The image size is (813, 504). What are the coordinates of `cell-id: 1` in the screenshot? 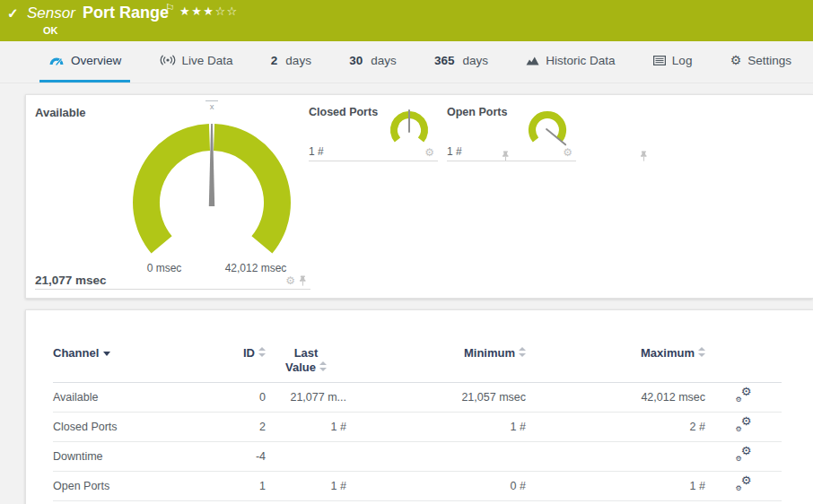 It's located at (238, 486).